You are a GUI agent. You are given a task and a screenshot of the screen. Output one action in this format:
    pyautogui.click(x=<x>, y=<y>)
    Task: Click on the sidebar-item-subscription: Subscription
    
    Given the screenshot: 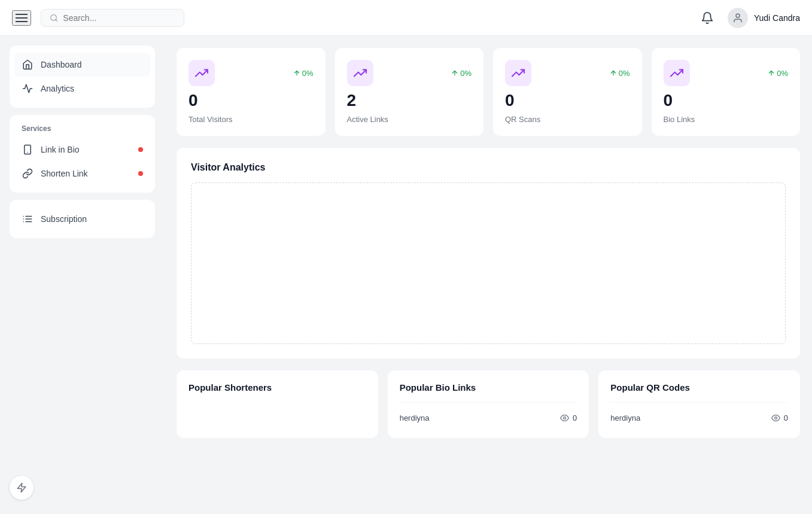 What is the action you would take?
    pyautogui.click(x=83, y=219)
    